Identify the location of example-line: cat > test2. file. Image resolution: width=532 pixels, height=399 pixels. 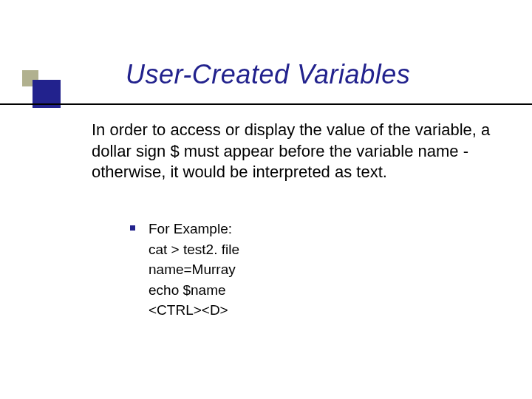
(194, 250).